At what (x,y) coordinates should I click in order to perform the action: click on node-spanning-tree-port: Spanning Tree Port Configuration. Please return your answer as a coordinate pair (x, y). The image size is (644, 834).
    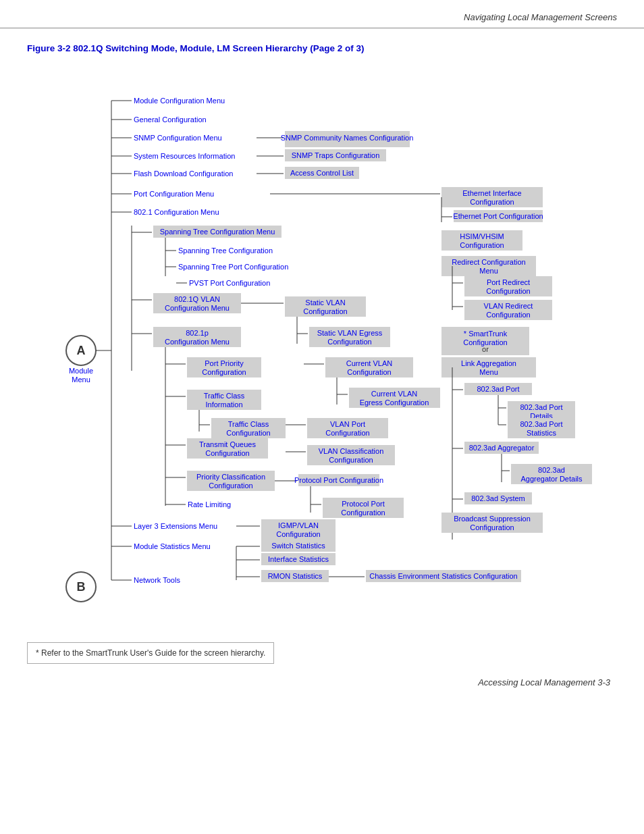
    Looking at the image, I should click on (234, 267).